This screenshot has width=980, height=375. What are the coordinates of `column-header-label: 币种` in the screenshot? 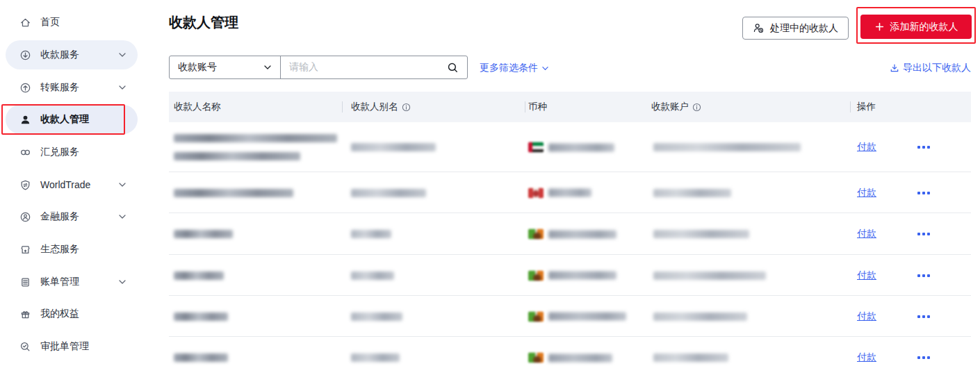 It's located at (538, 107).